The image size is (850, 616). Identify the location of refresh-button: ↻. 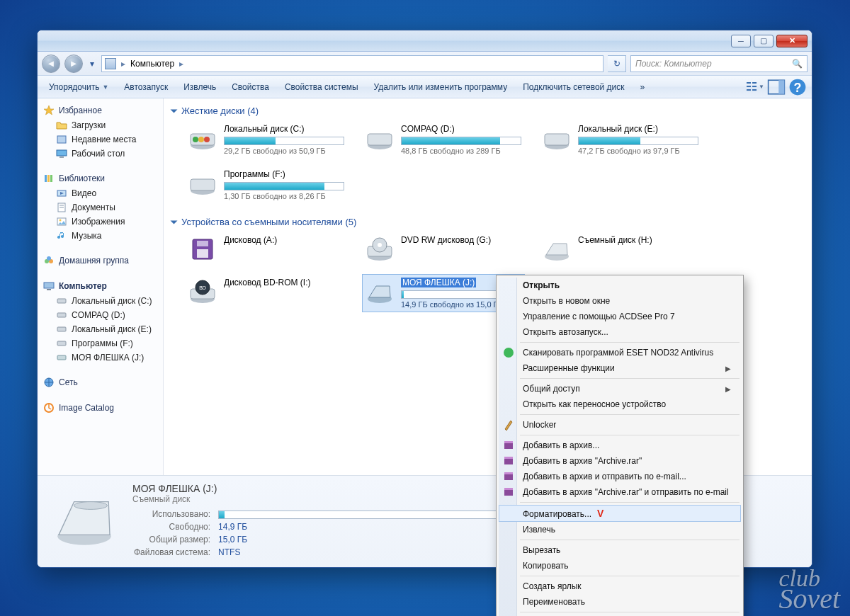
(617, 64).